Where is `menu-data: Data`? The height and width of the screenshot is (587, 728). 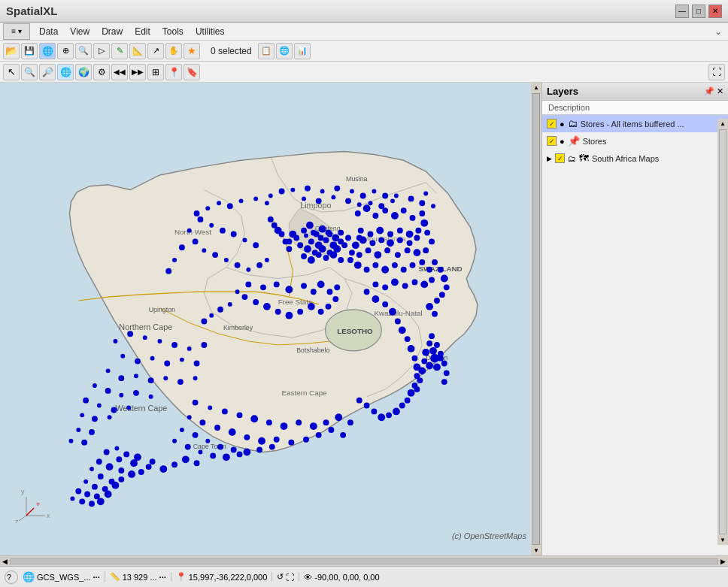 menu-data: Data is located at coordinates (48, 32).